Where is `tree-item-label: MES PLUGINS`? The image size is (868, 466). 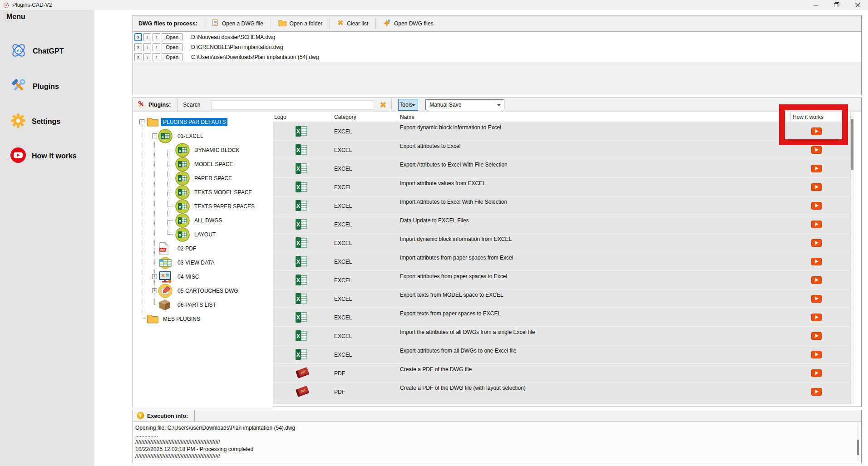
tree-item-label: MES PLUGINS is located at coordinates (182, 319).